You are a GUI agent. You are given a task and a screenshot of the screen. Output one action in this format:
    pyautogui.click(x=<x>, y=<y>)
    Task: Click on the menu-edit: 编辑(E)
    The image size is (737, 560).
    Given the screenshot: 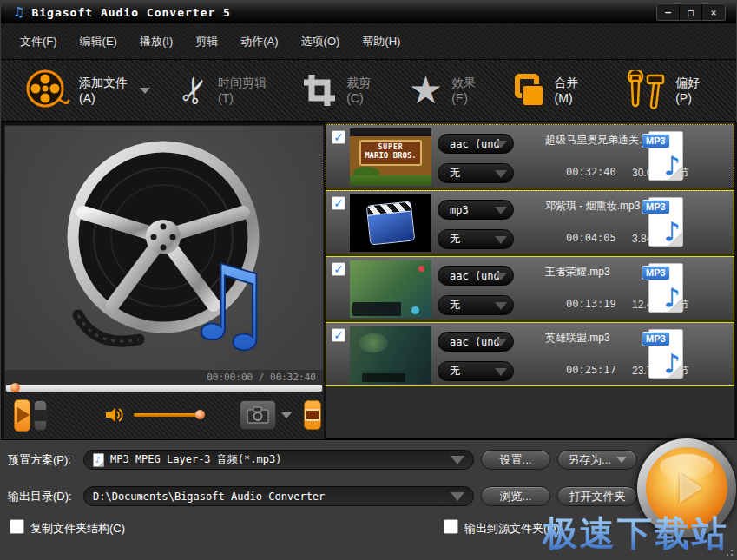 What is the action you would take?
    pyautogui.click(x=99, y=42)
    